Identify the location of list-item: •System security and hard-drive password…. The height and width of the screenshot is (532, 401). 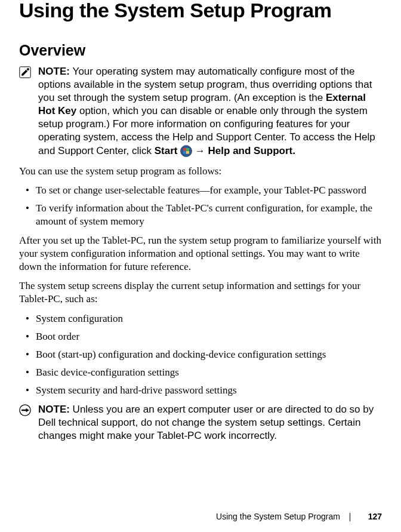
(200, 390).